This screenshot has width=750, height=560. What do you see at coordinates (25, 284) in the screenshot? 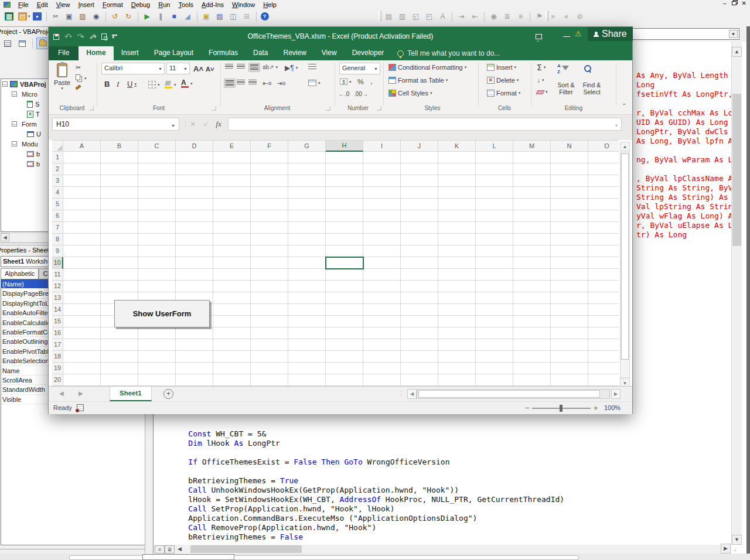
I see `property-row: (Name)` at bounding box center [25, 284].